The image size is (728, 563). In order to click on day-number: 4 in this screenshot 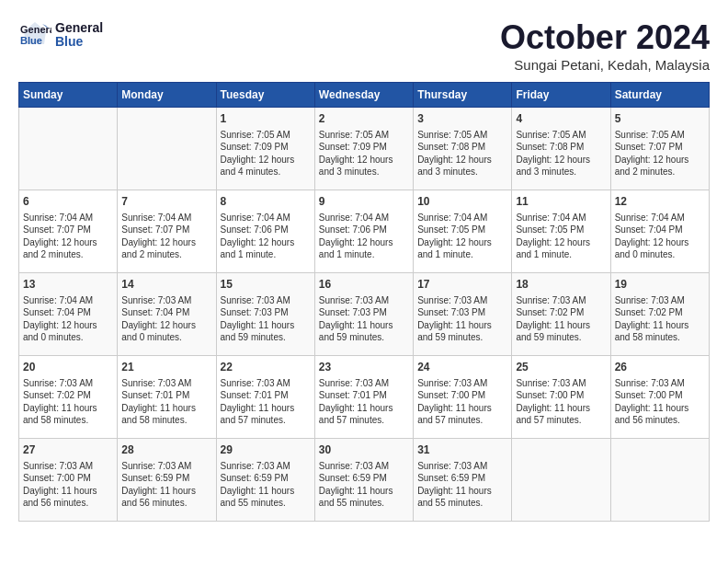, I will do `click(561, 120)`.